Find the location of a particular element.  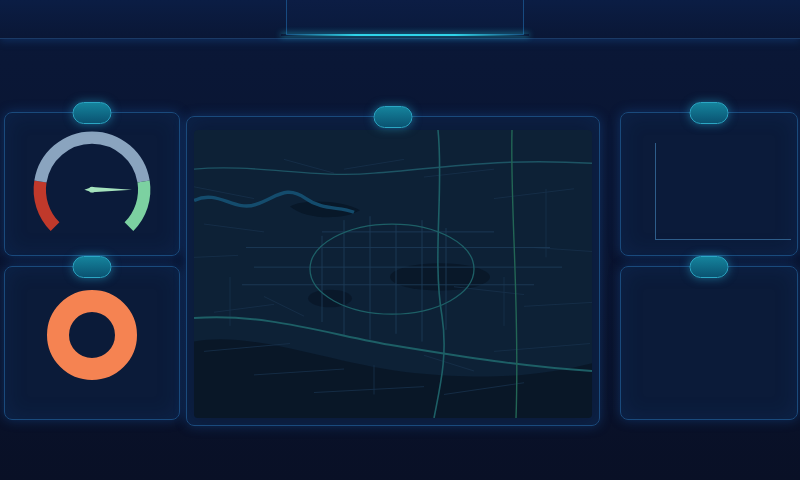

panel-host-type is located at coordinates (709, 184).